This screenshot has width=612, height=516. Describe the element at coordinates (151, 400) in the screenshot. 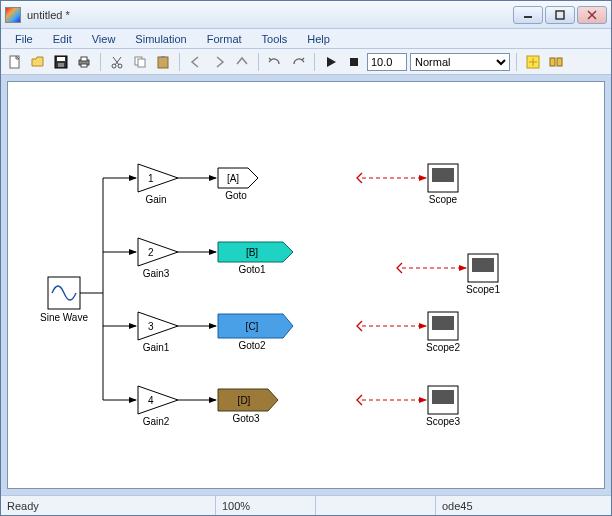

I see `svg-text: 4` at that location.